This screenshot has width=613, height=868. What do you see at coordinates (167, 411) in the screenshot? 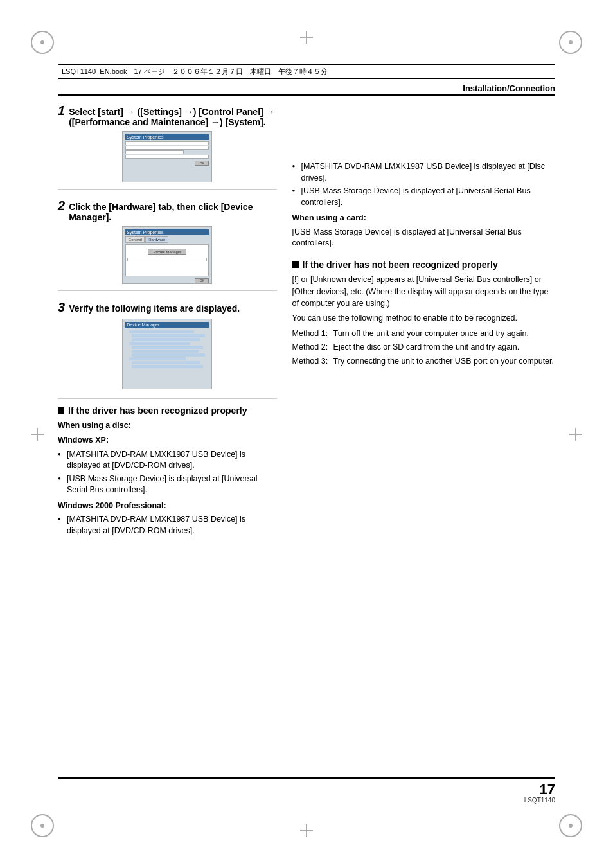
I see `driver-recognized-section-title: If the driver has been recognized proper…` at bounding box center [167, 411].